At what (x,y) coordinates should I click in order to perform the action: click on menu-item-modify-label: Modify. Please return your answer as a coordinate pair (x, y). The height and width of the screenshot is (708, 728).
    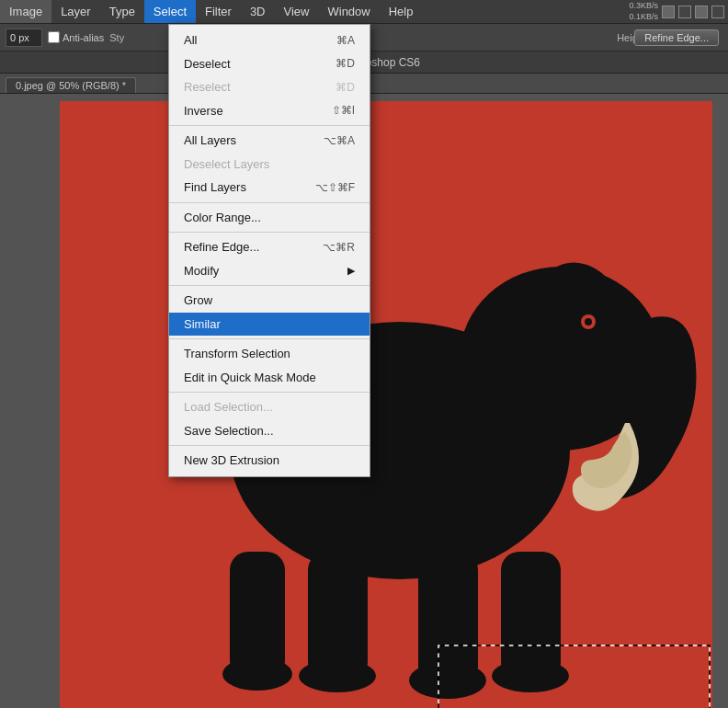
    Looking at the image, I should click on (201, 271).